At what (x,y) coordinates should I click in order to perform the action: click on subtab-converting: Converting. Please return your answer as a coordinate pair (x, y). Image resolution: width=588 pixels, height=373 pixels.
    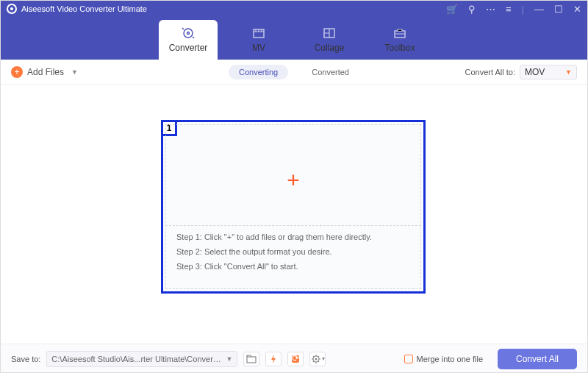
    Looking at the image, I should click on (259, 72).